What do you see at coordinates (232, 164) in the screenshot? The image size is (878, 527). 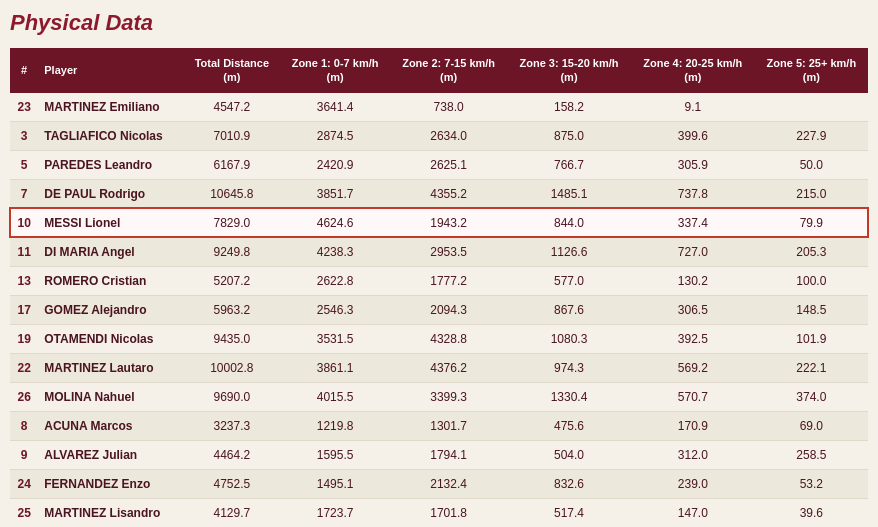 I see `cell-total_distance: 6167.9` at bounding box center [232, 164].